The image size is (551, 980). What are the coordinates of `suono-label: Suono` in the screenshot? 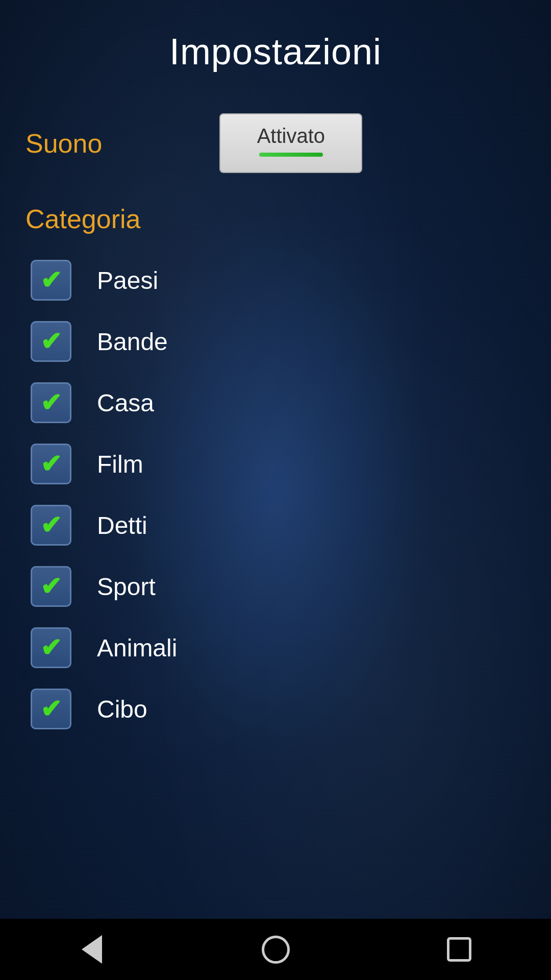 It's located at (64, 143).